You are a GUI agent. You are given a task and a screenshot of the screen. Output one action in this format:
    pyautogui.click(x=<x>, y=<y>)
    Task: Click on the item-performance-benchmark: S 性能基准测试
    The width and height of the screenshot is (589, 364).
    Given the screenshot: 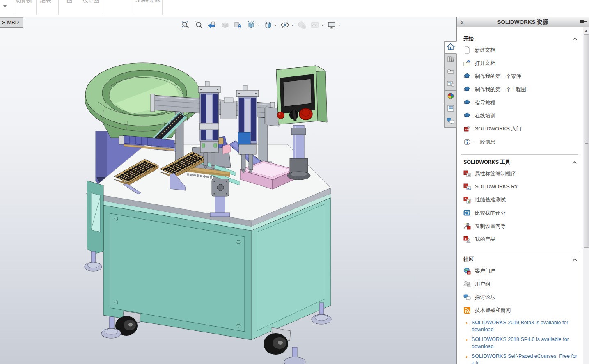 What is the action you would take?
    pyautogui.click(x=520, y=200)
    